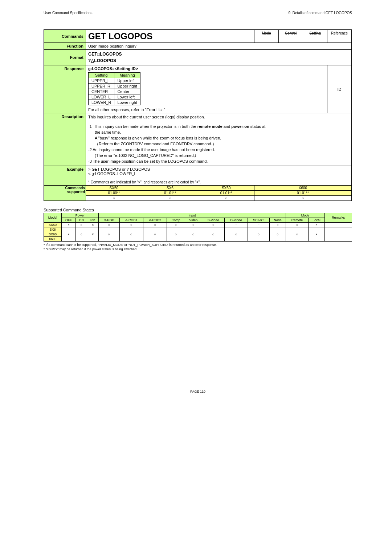 The image size is (392, 555). What do you see at coordinates (219, 117) in the screenshot?
I see `description-main: This inquires about the current user scr…` at bounding box center [219, 117].